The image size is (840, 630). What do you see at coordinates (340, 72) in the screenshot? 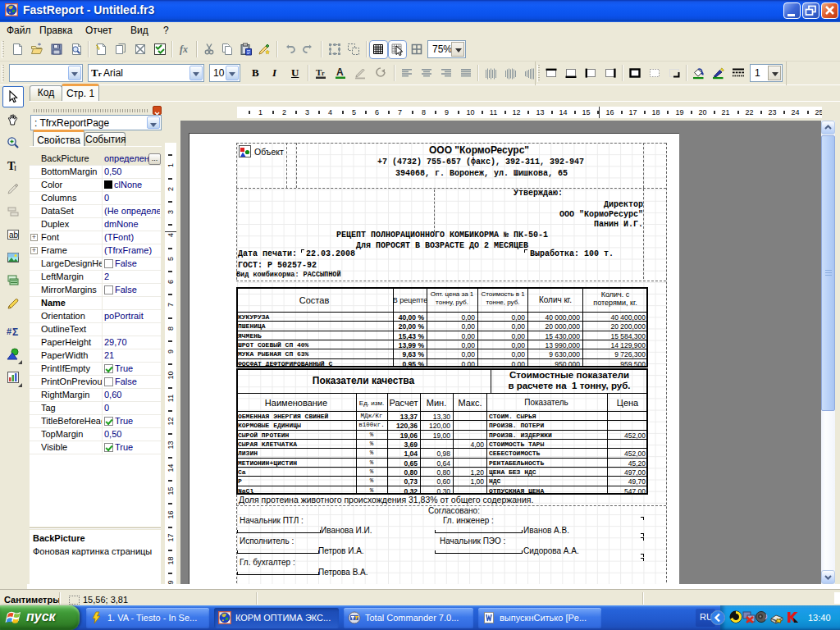
I see `svg-text: A` at bounding box center [340, 72].